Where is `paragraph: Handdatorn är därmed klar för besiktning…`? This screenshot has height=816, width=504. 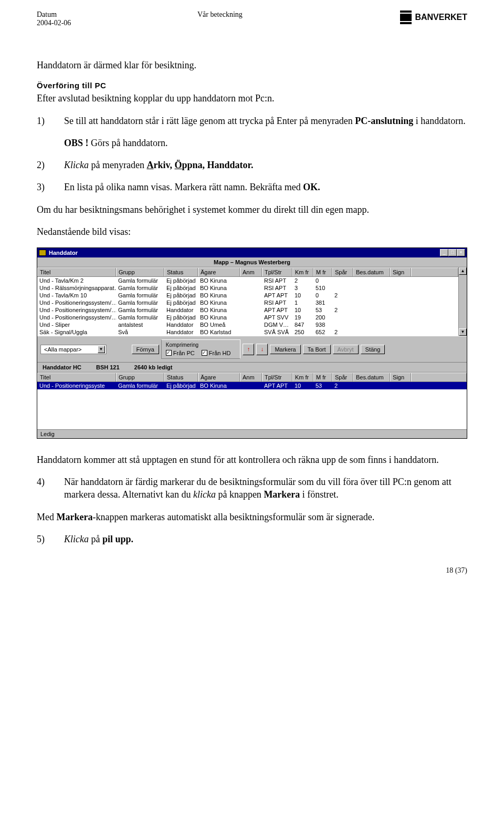
paragraph: Handdatorn är därmed klar för besiktning… is located at coordinates (252, 65).